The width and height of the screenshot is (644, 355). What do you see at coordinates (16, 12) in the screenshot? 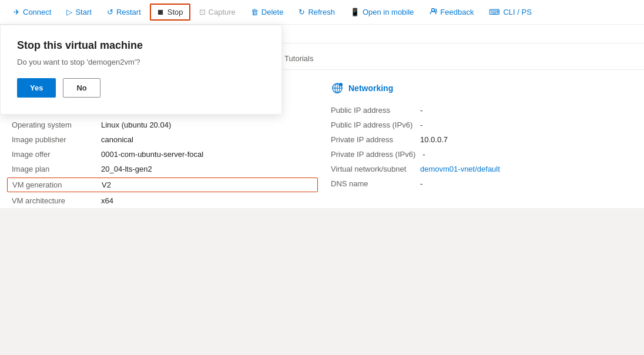
I see `connect-icon: ✈` at bounding box center [16, 12].